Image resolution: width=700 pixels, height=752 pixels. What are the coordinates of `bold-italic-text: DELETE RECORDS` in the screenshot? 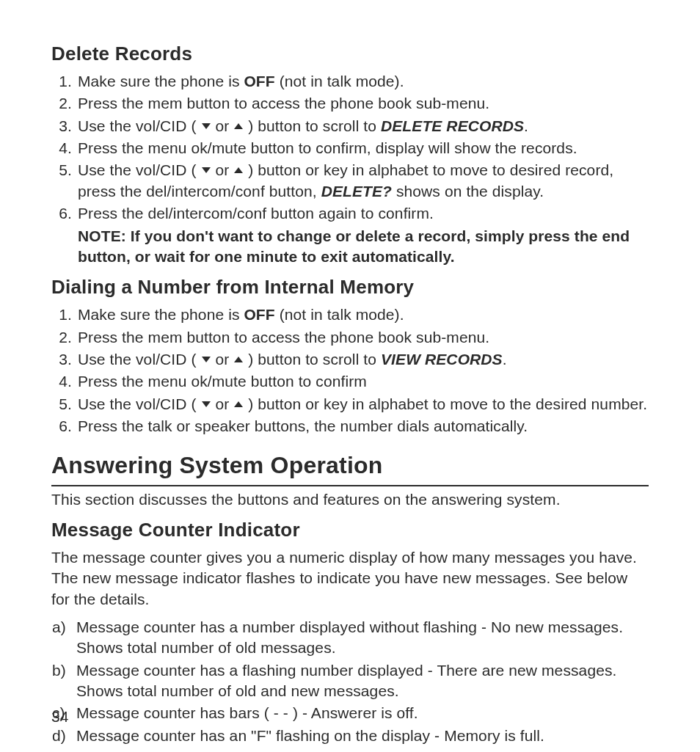 It's located at (452, 126).